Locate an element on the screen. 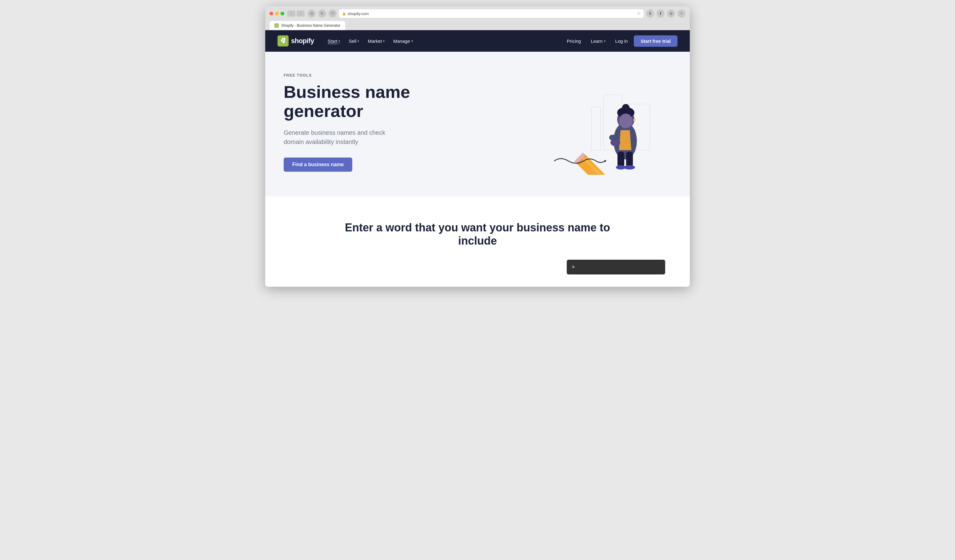  hero-title: Business name generator is located at coordinates (347, 102).